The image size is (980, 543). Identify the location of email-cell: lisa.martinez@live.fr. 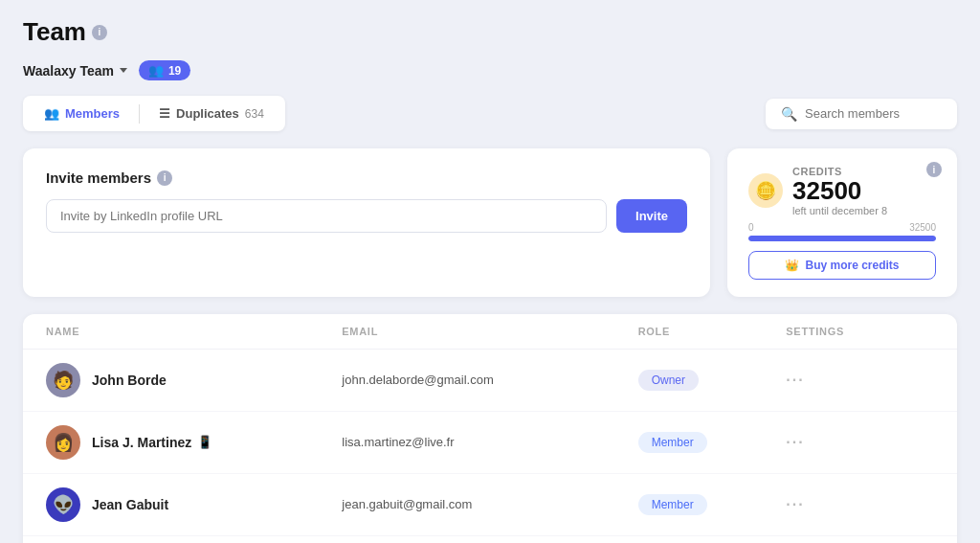
(490, 442).